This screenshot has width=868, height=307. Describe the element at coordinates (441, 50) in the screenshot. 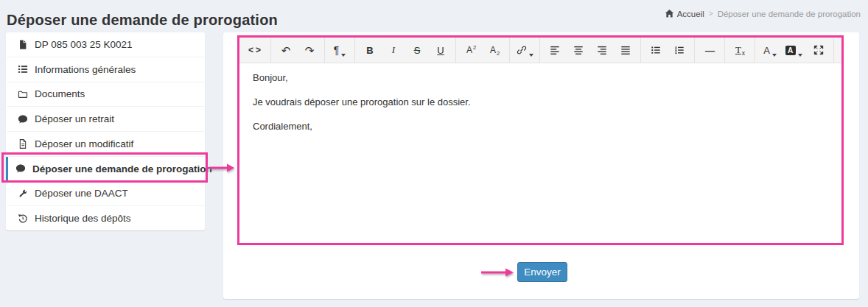

I see `underline-button: U` at that location.